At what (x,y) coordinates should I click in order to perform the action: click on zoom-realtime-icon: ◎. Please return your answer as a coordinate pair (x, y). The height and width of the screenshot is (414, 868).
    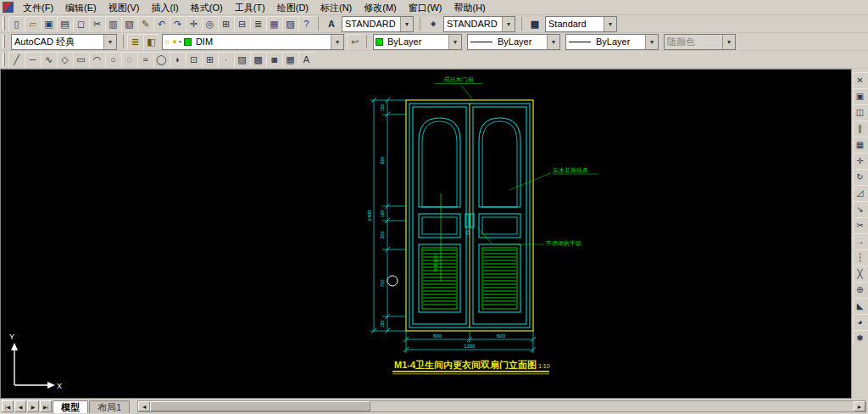
    Looking at the image, I should click on (210, 24).